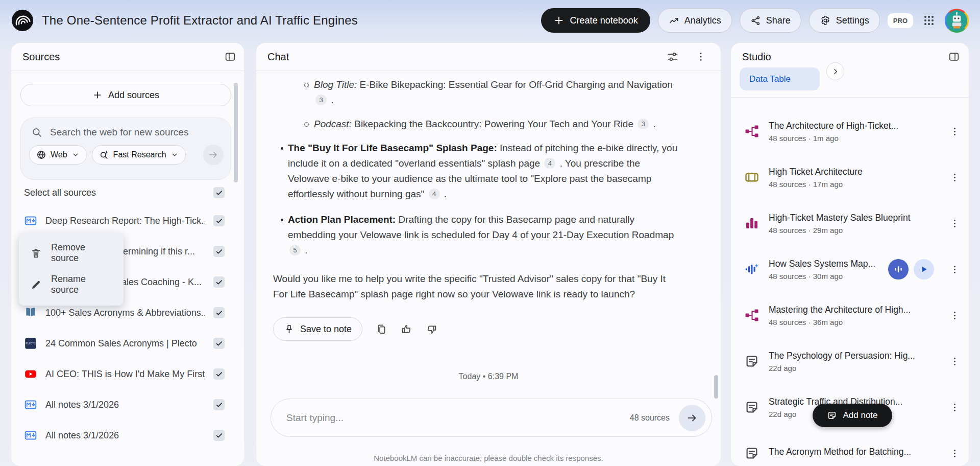 The height and width of the screenshot is (466, 980). What do you see at coordinates (119, 132) in the screenshot?
I see `search-input: Search the web for new sources` at bounding box center [119, 132].